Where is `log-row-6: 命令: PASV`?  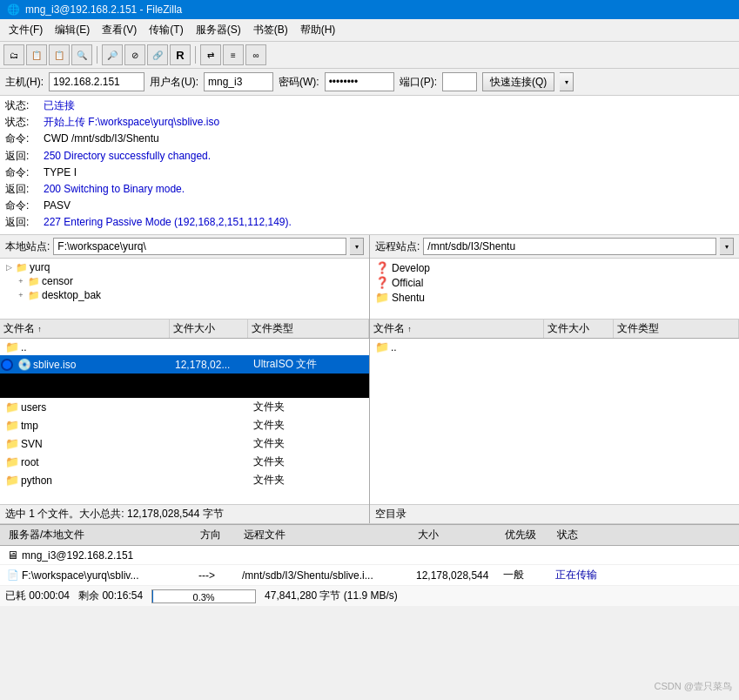 log-row-6: 命令: PASV is located at coordinates (369, 205).